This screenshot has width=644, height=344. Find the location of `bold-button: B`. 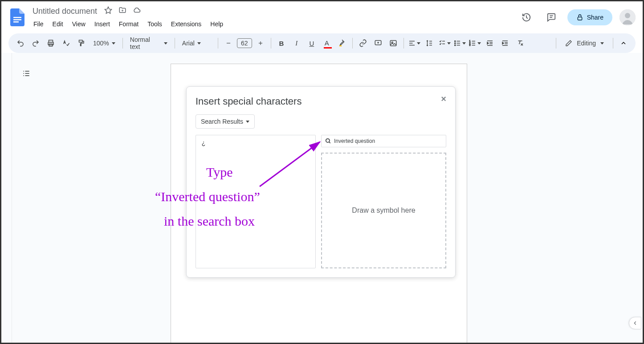

bold-button: B is located at coordinates (281, 43).